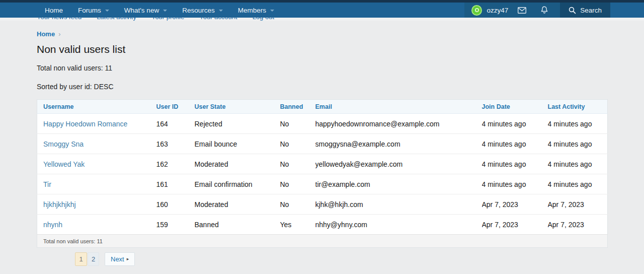 The height and width of the screenshot is (274, 644). Describe the element at coordinates (176, 184) in the screenshot. I see `cell: 161` at that location.